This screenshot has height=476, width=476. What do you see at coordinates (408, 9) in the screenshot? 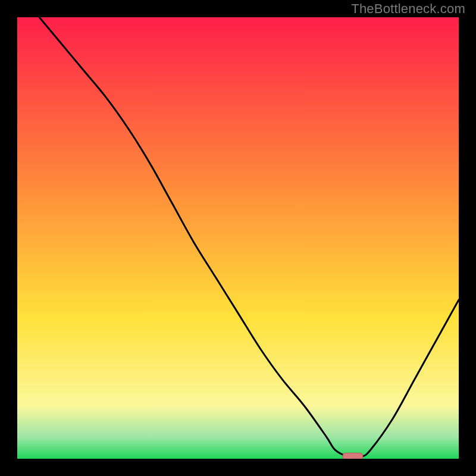
I see `watermark-text: TheBottleneck.com` at bounding box center [408, 9].